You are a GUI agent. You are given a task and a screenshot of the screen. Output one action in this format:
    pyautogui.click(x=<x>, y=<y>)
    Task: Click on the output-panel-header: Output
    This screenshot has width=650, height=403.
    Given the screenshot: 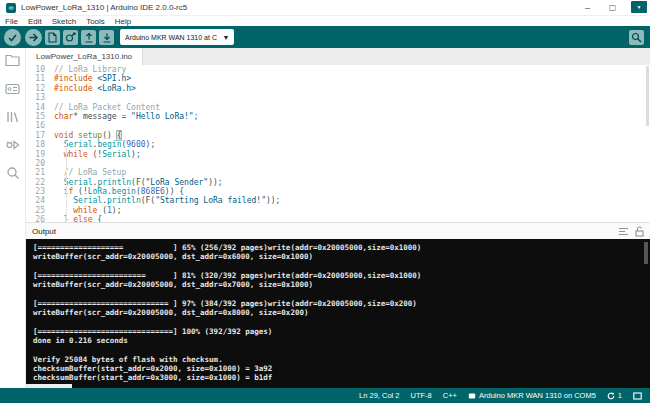 What is the action you would take?
    pyautogui.click(x=338, y=230)
    